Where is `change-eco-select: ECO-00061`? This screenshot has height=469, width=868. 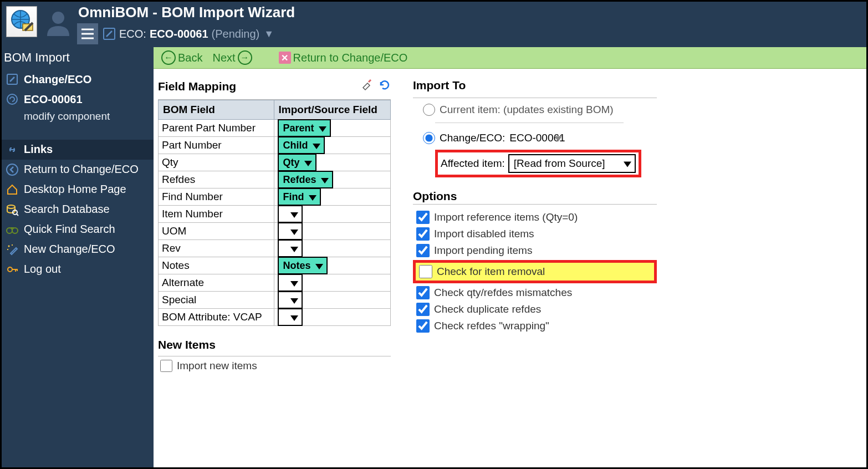
change-eco-select: ECO-00061 is located at coordinates (537, 138).